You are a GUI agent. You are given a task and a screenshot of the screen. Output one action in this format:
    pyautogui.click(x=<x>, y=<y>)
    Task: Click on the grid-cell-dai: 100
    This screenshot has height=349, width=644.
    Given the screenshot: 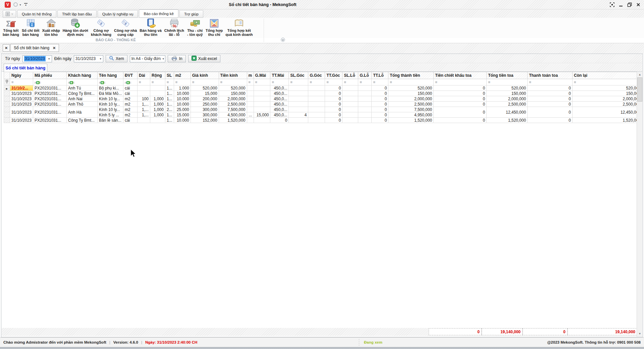 What is the action you would take?
    pyautogui.click(x=144, y=99)
    